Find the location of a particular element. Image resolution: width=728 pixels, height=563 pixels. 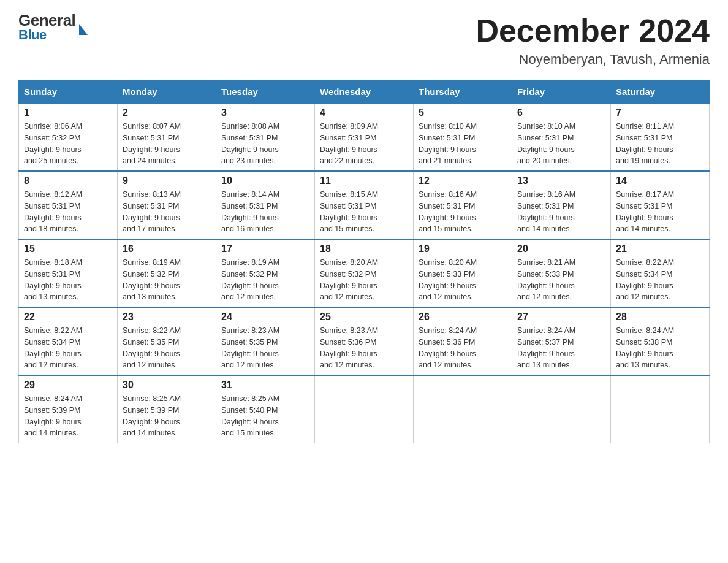

table-row: 7 Sunrise: 8:11 AM Sunset: 5:31 PM Dayli… is located at coordinates (661, 137).